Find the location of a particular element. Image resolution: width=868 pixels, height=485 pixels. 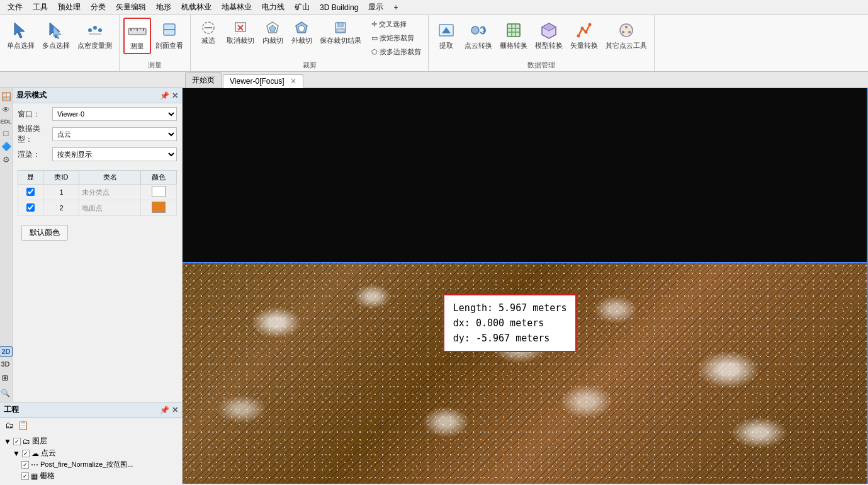

menu-preprocess: 预处理 is located at coordinates (69, 8).